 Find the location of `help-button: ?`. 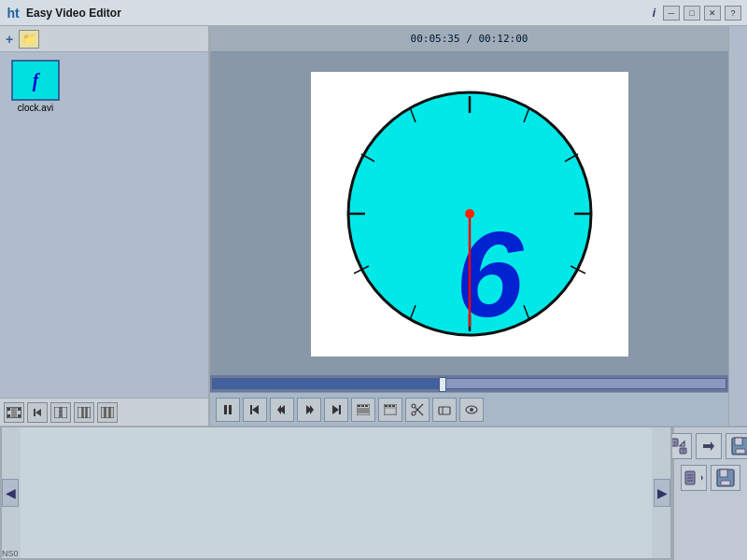

help-button: ? is located at coordinates (733, 13).